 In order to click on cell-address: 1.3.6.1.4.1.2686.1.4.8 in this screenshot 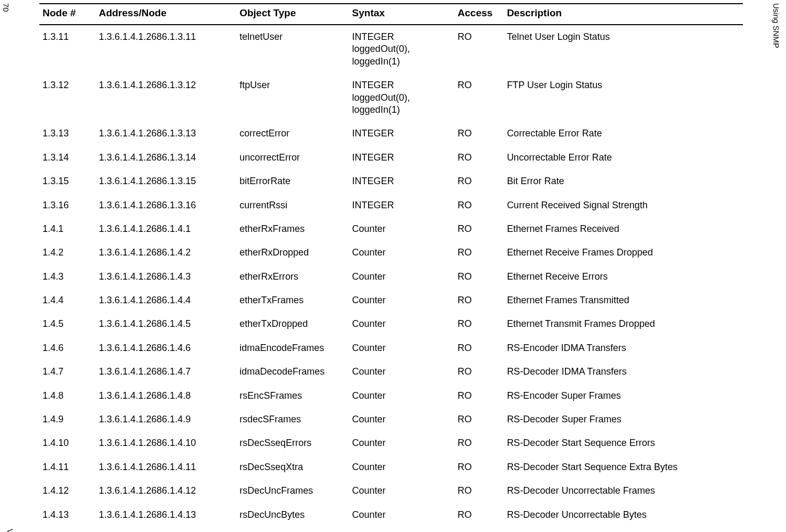, I will do `click(166, 396)`.